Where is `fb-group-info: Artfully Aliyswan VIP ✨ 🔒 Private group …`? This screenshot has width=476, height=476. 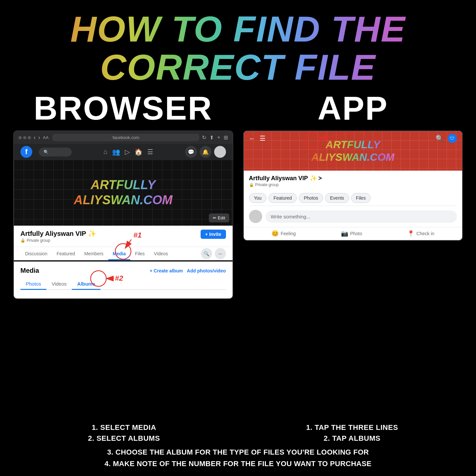
fb-group-info: Artfully Aliyswan VIP ✨ 🔒 Private group … is located at coordinates (123, 236).